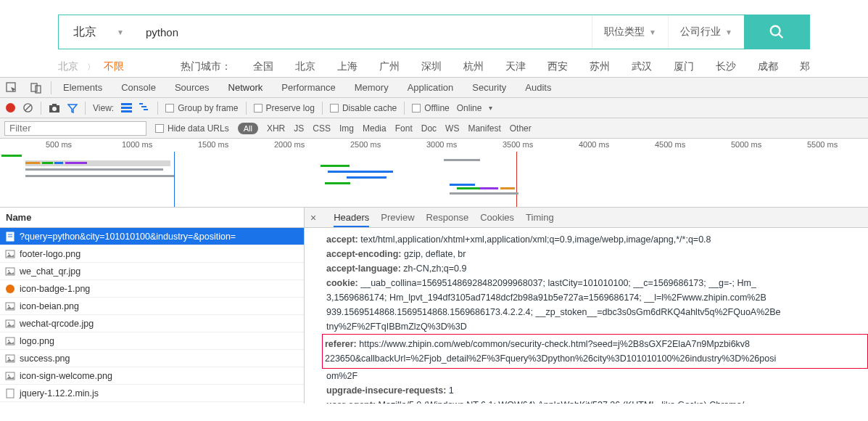 The width and height of the screenshot is (868, 421). What do you see at coordinates (152, 393) in the screenshot?
I see `request-row: jquery-1.12.2.min.js` at bounding box center [152, 393].